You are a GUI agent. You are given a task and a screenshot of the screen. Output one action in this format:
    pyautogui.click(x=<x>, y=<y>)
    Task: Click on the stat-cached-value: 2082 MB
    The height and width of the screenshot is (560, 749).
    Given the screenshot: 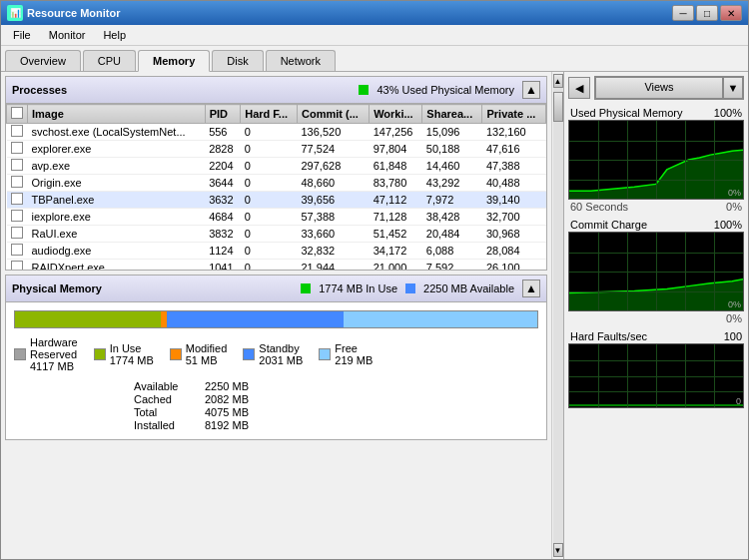 What is the action you would take?
    pyautogui.click(x=240, y=399)
    